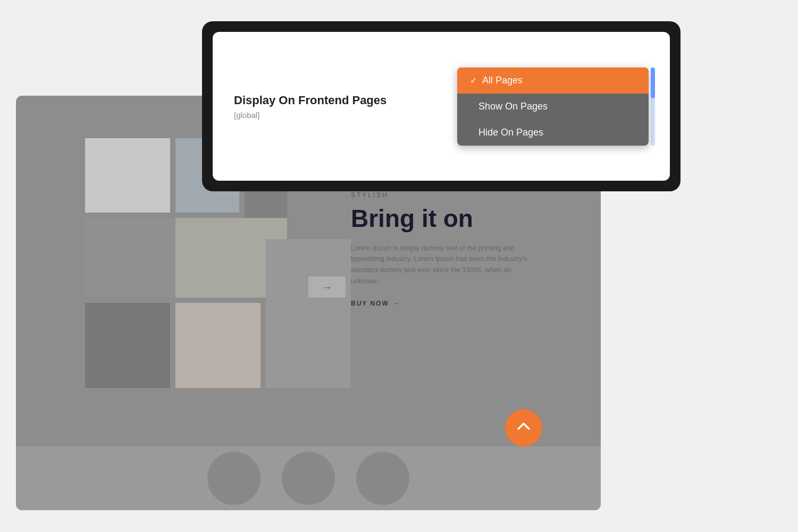 The height and width of the screenshot is (532, 798). What do you see at coordinates (308, 478) in the screenshot?
I see `bottom-section` at bounding box center [308, 478].